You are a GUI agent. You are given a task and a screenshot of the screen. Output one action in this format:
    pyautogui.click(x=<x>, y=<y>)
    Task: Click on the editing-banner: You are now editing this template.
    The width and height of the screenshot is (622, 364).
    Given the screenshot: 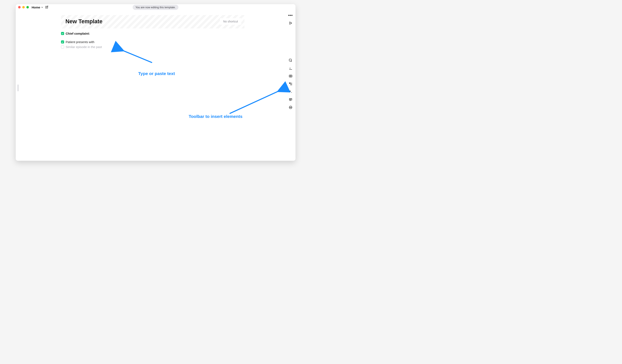 What is the action you would take?
    pyautogui.click(x=156, y=7)
    